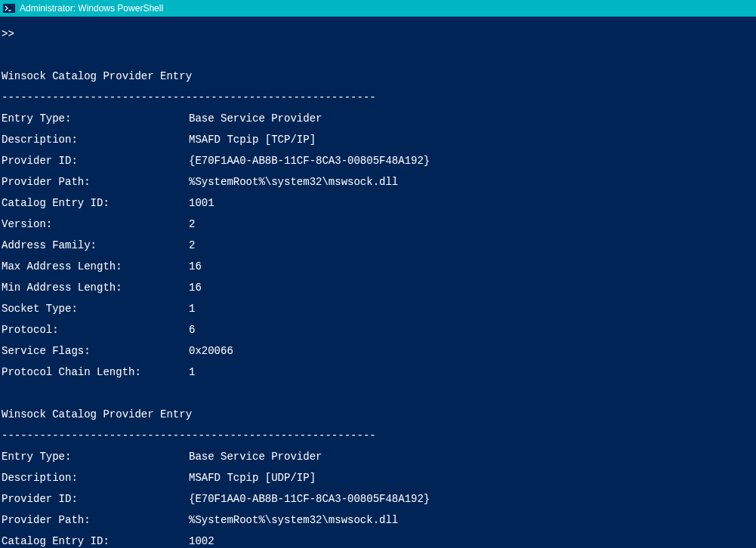 Image resolution: width=756 pixels, height=548 pixels. I want to click on output-row: Catalog Entry ID:1002, so click(379, 541).